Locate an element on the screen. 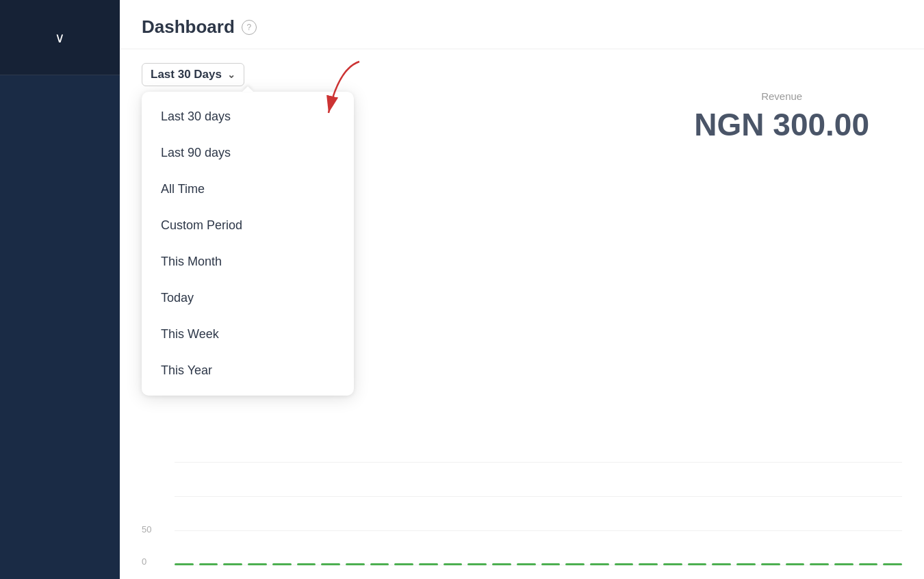 This screenshot has width=924, height=579. revenue-label: Revenue is located at coordinates (782, 96).